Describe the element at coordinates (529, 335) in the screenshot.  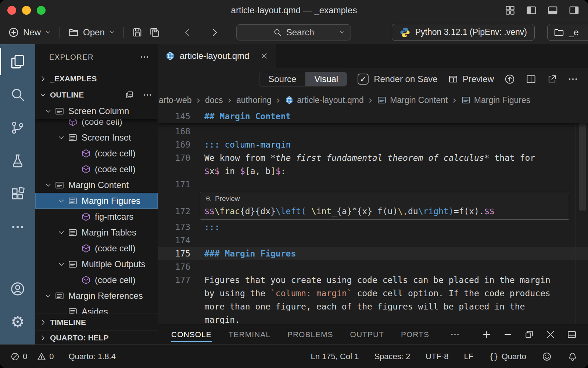
I see `restore-panel-icon` at that location.